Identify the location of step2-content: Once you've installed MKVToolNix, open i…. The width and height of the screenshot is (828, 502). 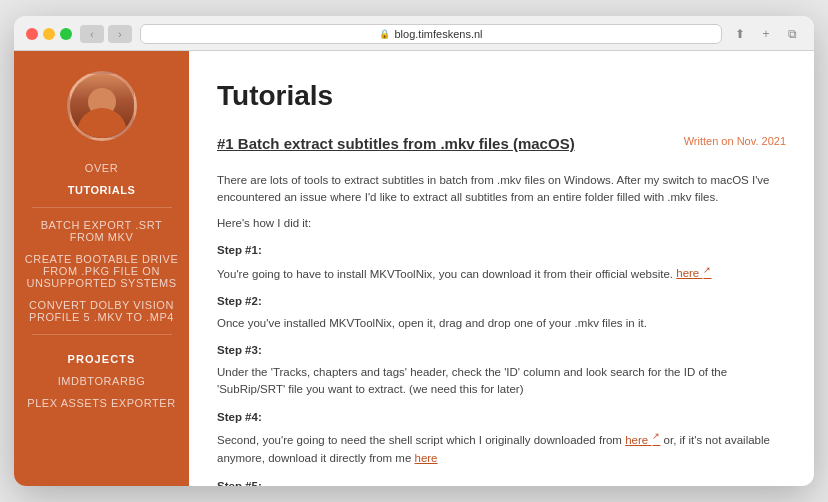
(502, 324).